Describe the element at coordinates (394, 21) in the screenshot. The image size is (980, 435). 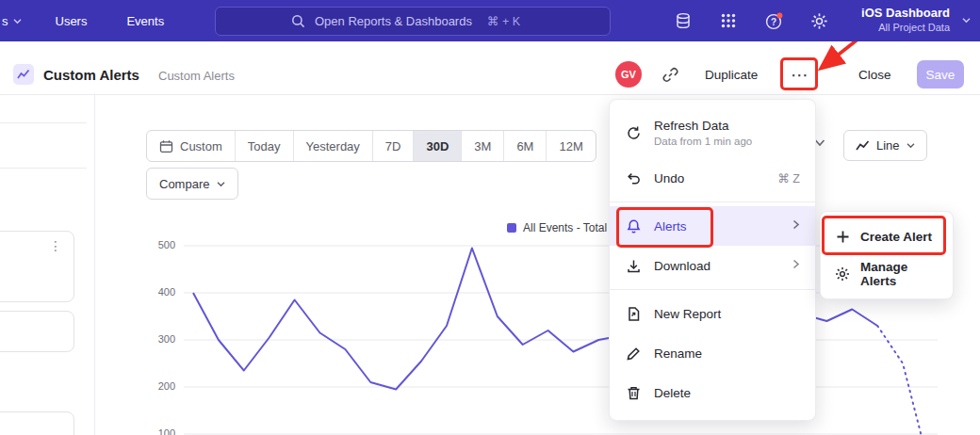
I see `search-placeholder: Open Reports & Dashboards` at that location.